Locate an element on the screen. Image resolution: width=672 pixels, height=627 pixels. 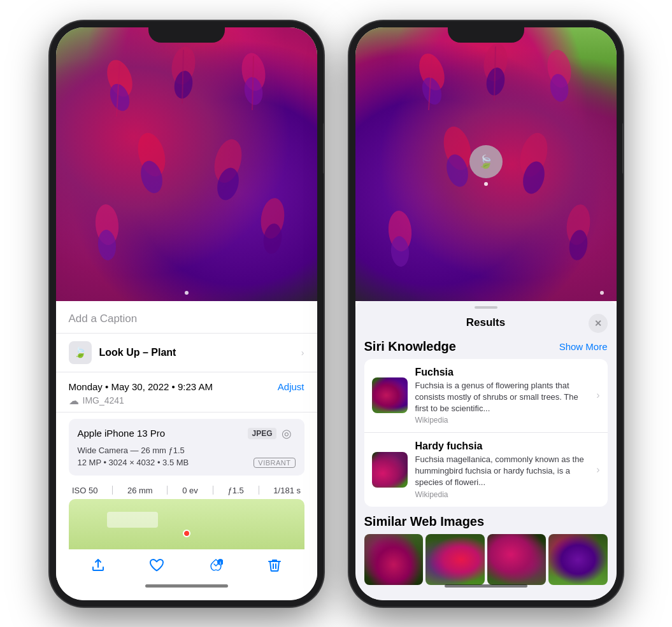
image-specs-row: 12 MP • 3024 × 4032 • 3.5 MB VIBRANT is located at coordinates (187, 463).